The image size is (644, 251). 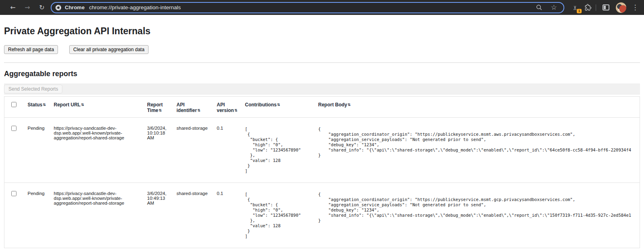 I want to click on side-panel-icon, so click(x=606, y=7).